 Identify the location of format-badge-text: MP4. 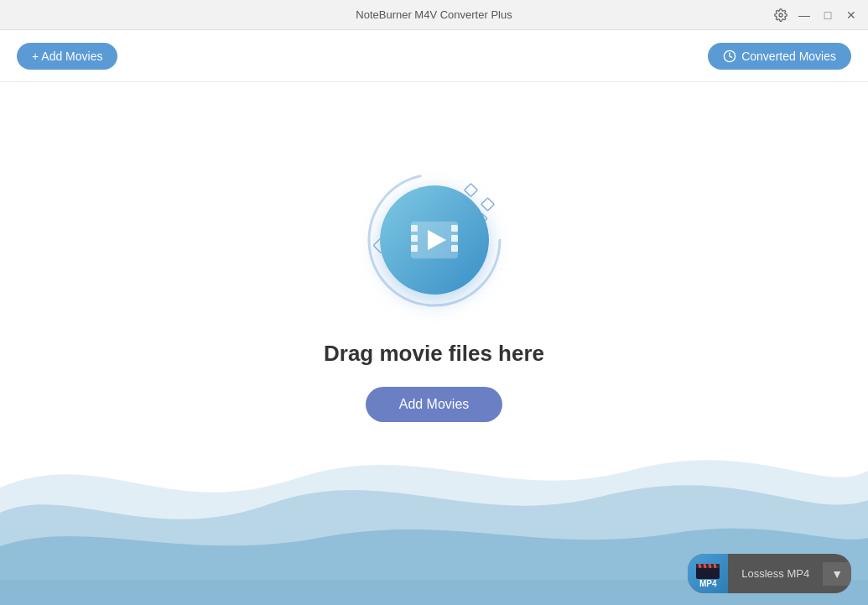
(708, 584).